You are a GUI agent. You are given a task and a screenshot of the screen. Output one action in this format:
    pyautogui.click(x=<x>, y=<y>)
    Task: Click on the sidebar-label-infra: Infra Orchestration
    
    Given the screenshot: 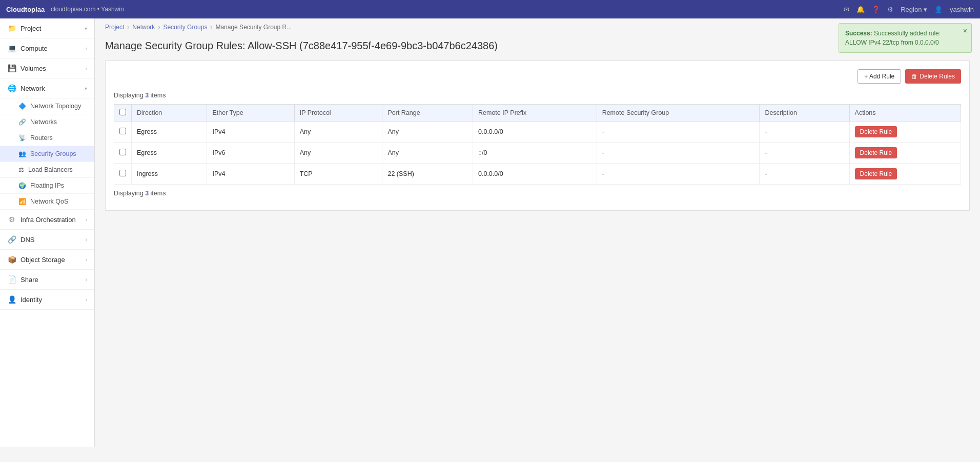 What is the action you would take?
    pyautogui.click(x=48, y=219)
    